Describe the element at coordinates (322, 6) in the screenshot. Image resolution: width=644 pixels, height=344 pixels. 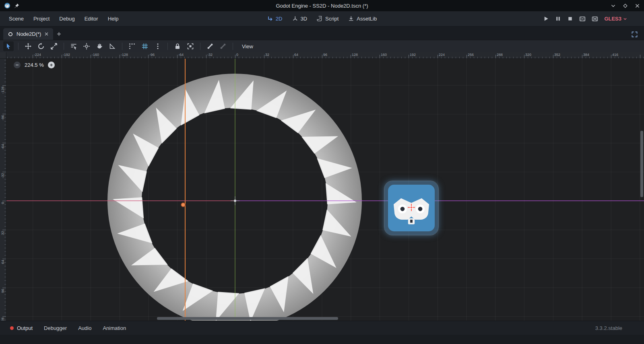
I see `window-title: Godot Engine - SS2D - Node2D.tscn (*)` at that location.